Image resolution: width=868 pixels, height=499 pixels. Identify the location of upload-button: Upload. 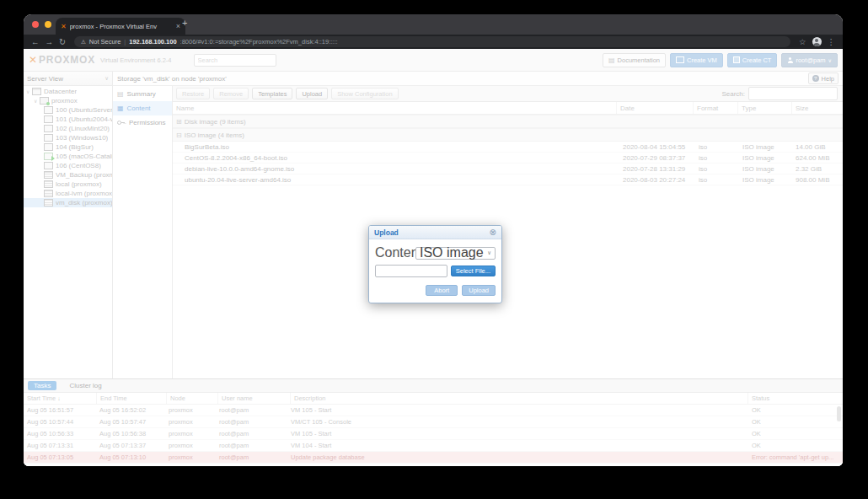
(479, 290).